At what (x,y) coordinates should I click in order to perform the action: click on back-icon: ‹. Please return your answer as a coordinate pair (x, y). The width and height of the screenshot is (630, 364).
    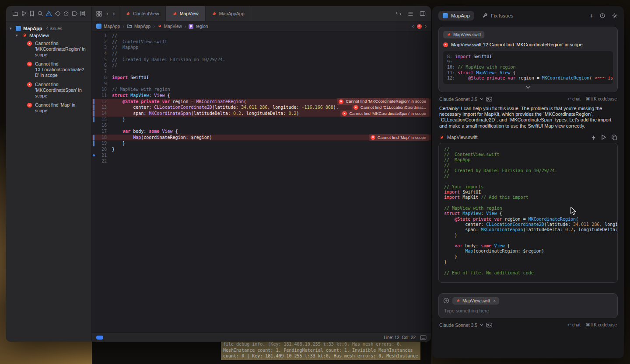
    Looking at the image, I should click on (108, 14).